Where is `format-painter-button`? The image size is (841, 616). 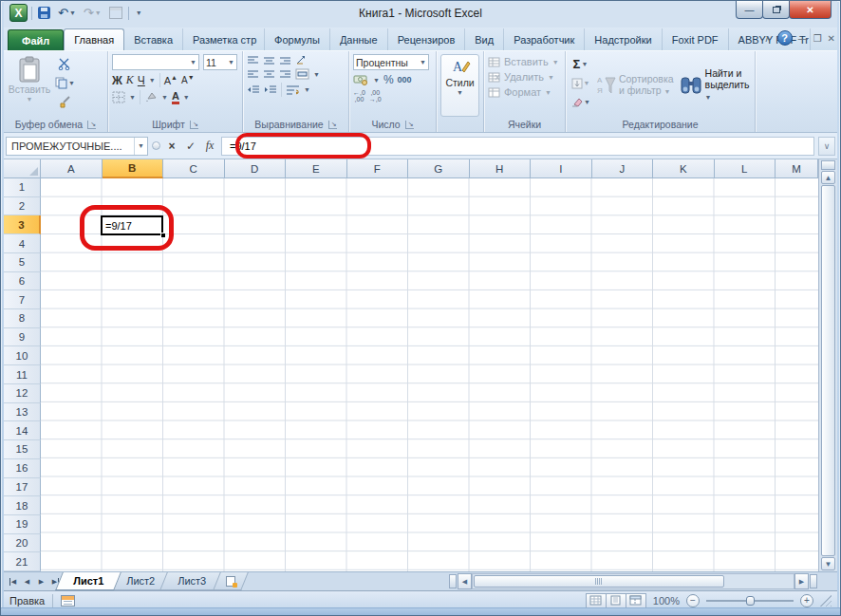 format-painter-button is located at coordinates (65, 103).